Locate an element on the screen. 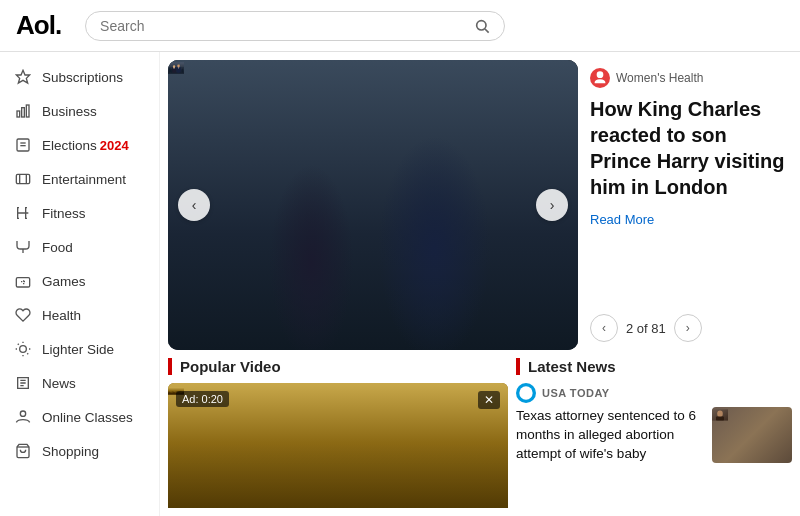  sidebar-item-news: News is located at coordinates (80, 383).